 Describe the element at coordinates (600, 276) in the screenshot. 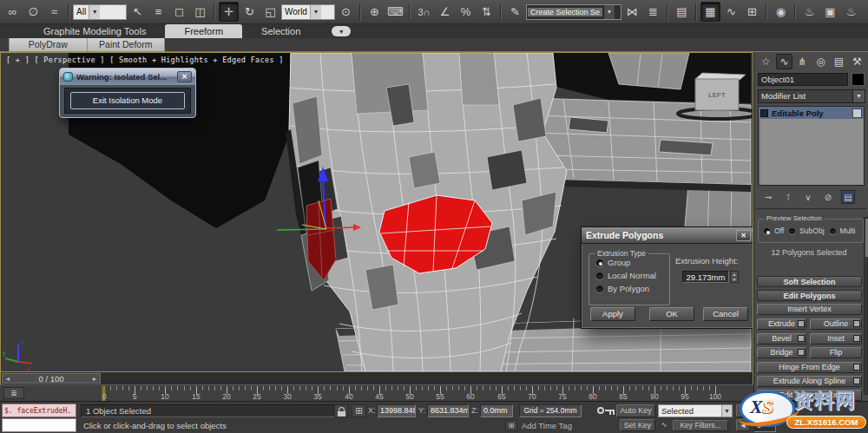

I see `radio-local-normal` at that location.